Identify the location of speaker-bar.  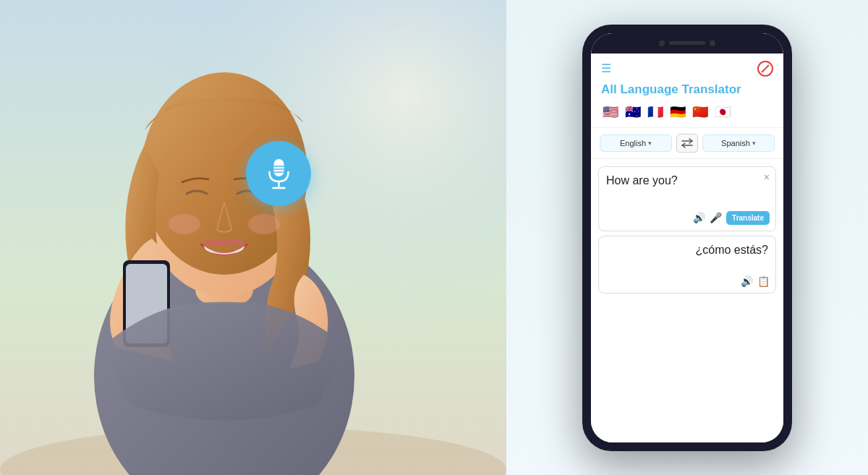
(687, 43).